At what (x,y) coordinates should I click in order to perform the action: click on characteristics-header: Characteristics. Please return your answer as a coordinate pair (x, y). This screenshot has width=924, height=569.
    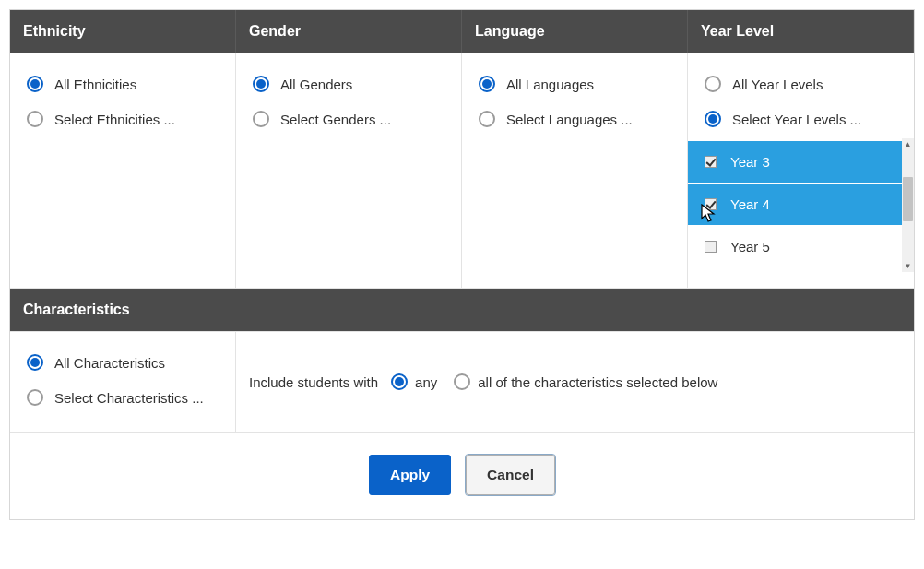
    Looking at the image, I should click on (462, 310).